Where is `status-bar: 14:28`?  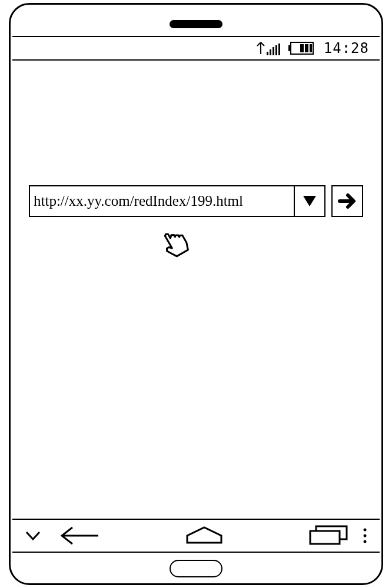
status-bar: 14:28 is located at coordinates (196, 48).